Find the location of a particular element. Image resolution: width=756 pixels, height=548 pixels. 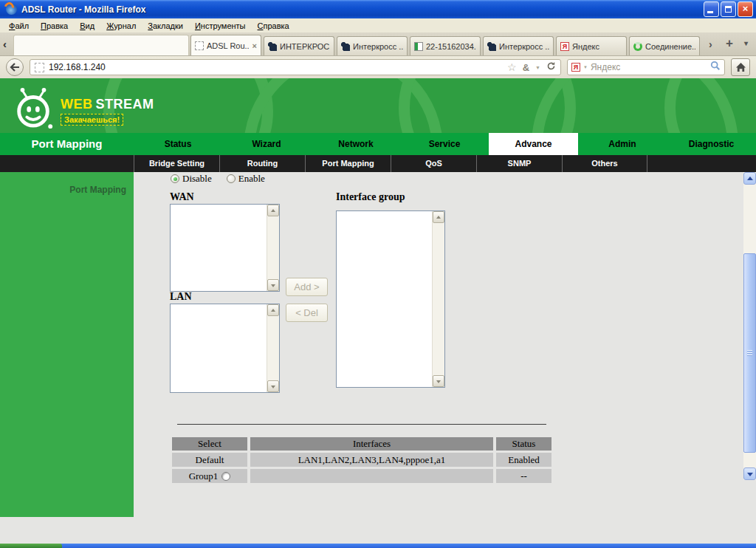

home-button is located at coordinates (740, 67).